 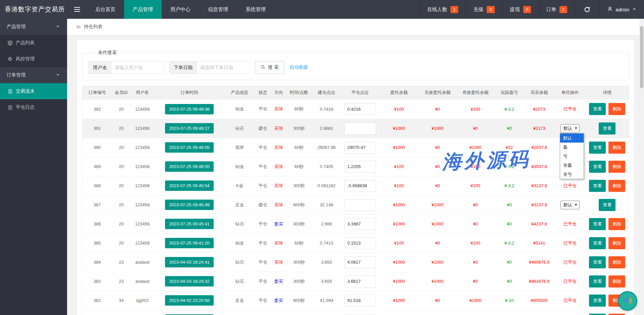 What do you see at coordinates (476, 166) in the screenshot?
I see `valid-entrust-amount: ¥100` at bounding box center [476, 166].